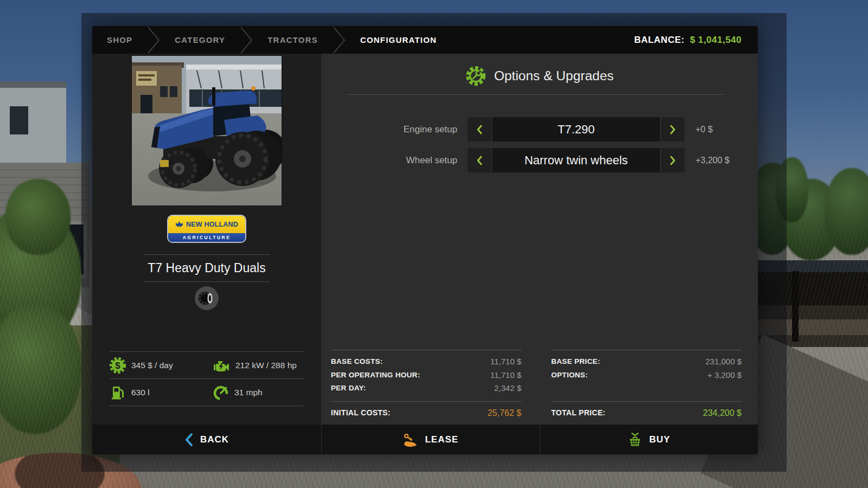 The image size is (868, 488). What do you see at coordinates (696, 40) in the screenshot?
I see `balance-display: BALANCE: $ 1,041,540` at bounding box center [696, 40].